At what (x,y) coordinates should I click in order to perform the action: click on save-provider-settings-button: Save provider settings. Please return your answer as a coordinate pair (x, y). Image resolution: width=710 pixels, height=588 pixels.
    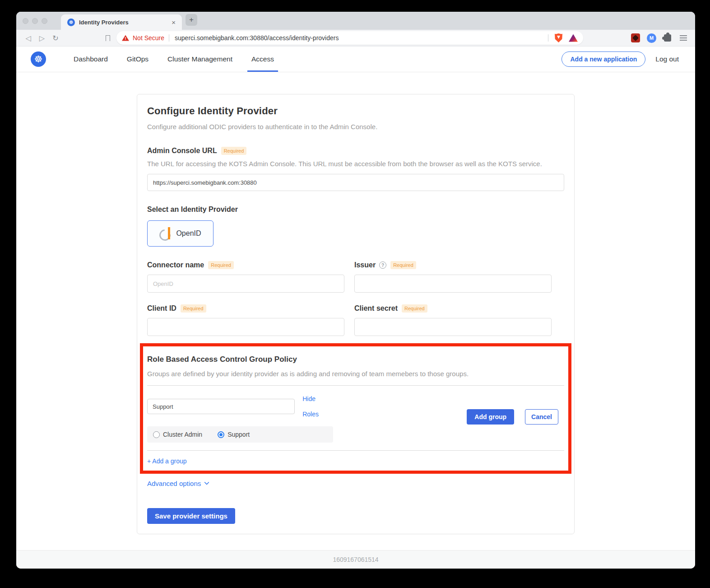
    Looking at the image, I should click on (191, 516).